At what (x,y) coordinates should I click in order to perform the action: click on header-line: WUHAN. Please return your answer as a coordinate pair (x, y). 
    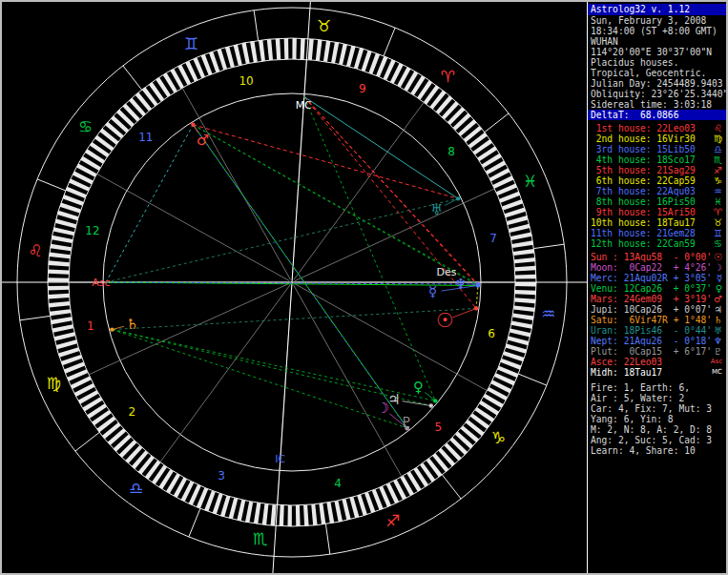
    Looking at the image, I should click on (656, 42).